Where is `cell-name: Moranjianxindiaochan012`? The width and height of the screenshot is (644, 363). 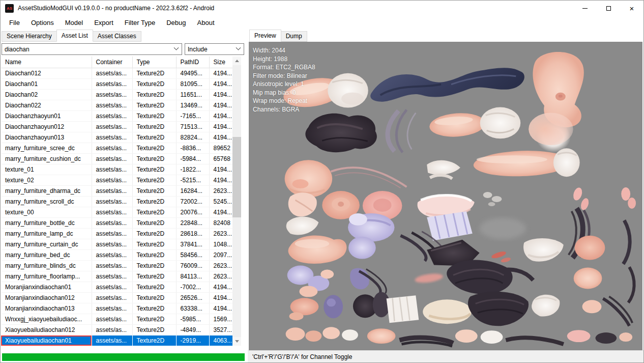 cell-name: Moranjianxindiaochan012 is located at coordinates (46, 297).